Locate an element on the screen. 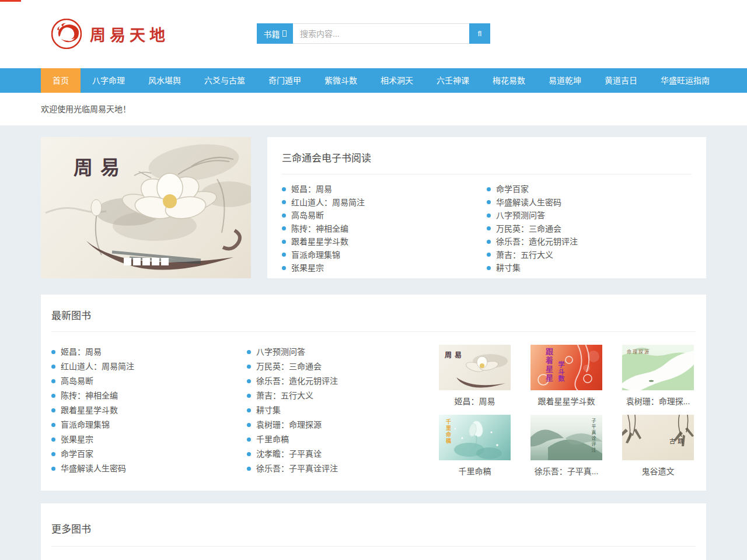 The height and width of the screenshot is (560, 747). cover-title-text: 千里命稿 is located at coordinates (448, 432).